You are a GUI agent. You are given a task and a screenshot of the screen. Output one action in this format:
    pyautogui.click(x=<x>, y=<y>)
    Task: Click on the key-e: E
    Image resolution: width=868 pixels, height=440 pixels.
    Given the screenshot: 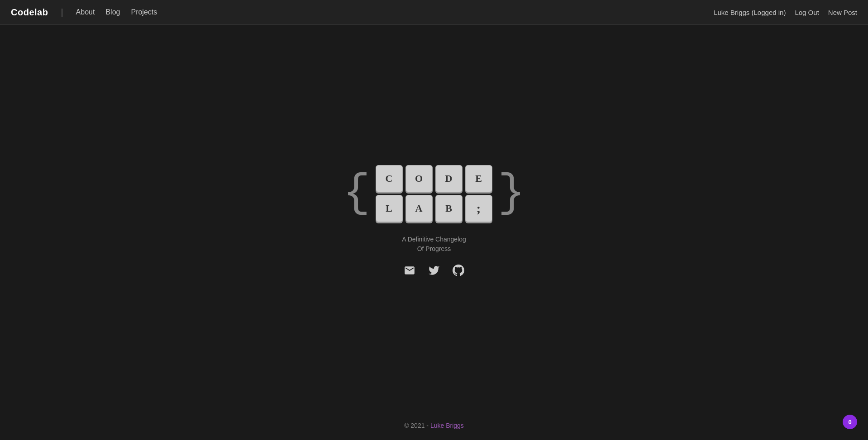 What is the action you would take?
    pyautogui.click(x=479, y=179)
    